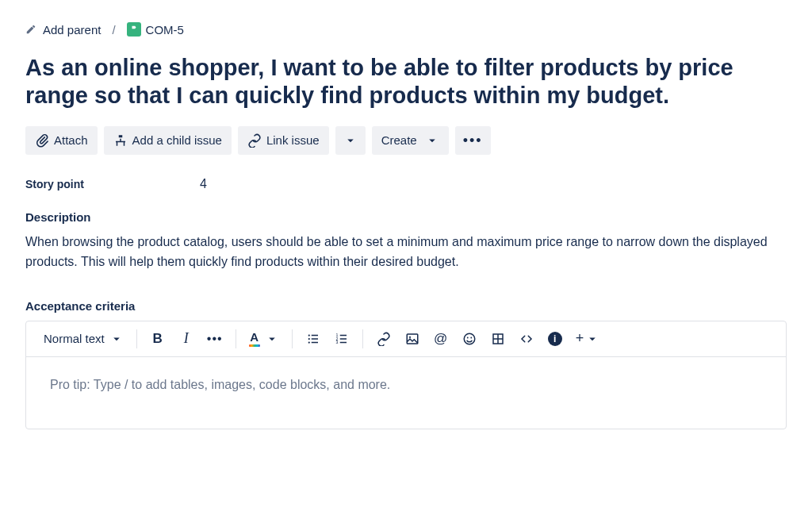 The image size is (812, 527). Describe the element at coordinates (186, 339) in the screenshot. I see `italic-button: I` at that location.